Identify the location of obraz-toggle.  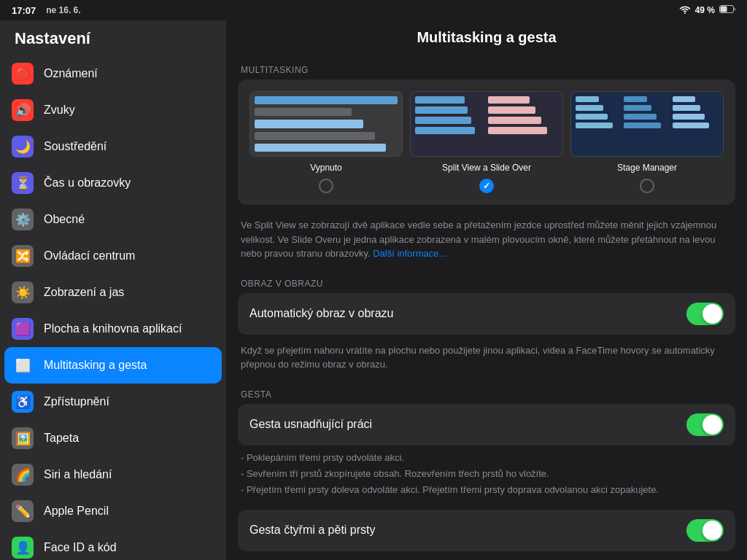
(705, 314).